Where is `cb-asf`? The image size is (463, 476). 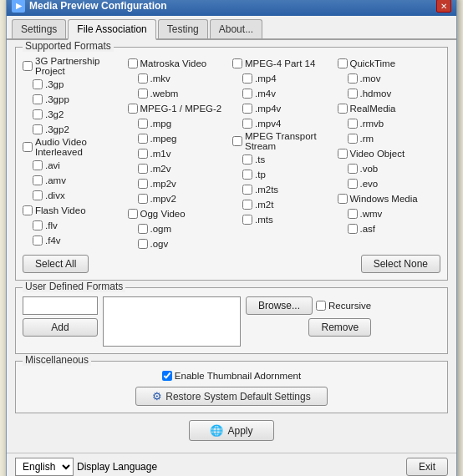
cb-asf is located at coordinates (353, 229).